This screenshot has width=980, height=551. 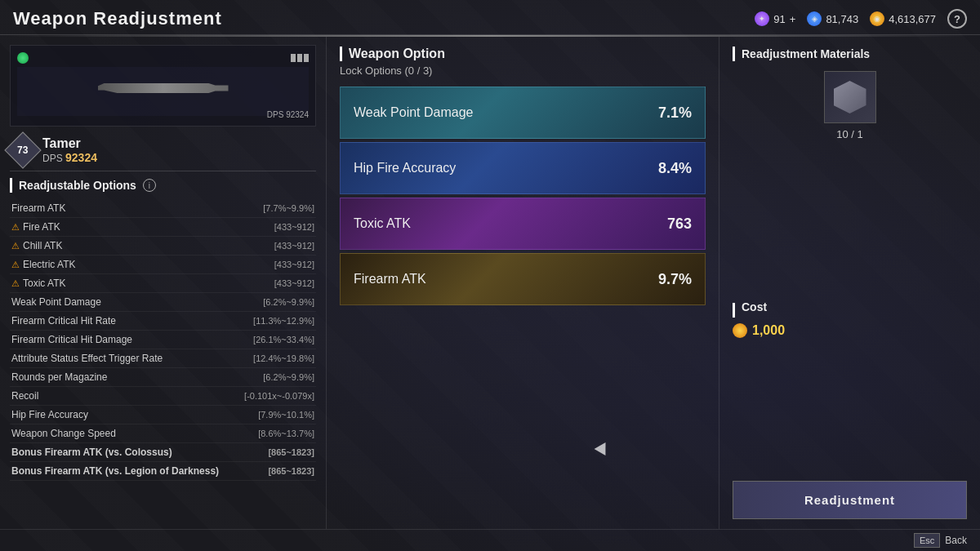 I want to click on option-name-toxic-atk: ⚠Toxic ATK, so click(x=38, y=283).